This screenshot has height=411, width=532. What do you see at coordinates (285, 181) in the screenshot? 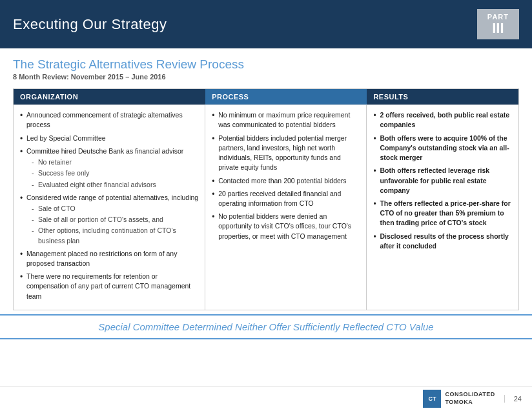
I see `proc-list-item: Contacted more than 200 potential bidder…` at bounding box center [285, 181].